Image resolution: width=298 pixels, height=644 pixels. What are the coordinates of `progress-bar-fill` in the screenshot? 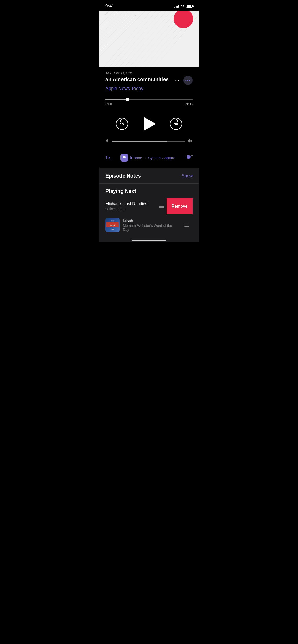 It's located at (116, 99).